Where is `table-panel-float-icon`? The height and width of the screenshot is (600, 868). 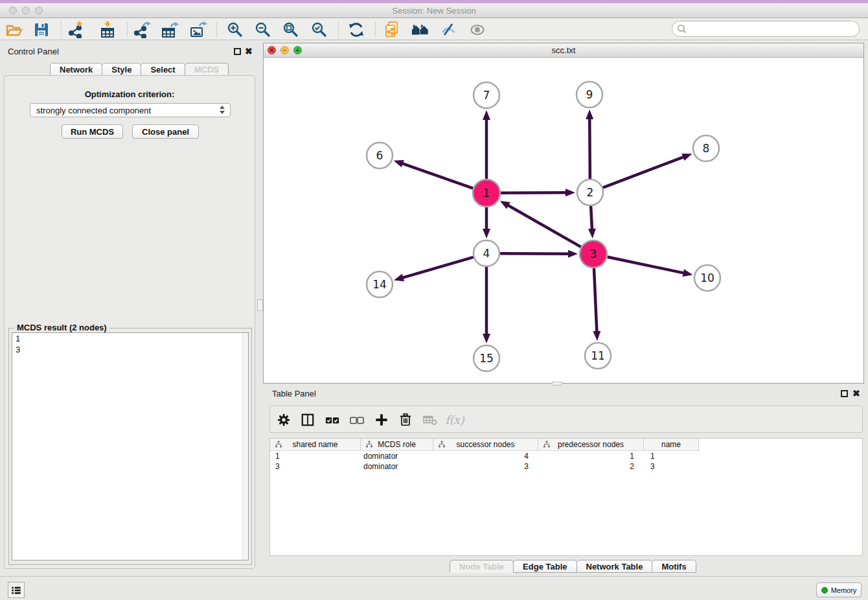
table-panel-float-icon is located at coordinates (845, 394).